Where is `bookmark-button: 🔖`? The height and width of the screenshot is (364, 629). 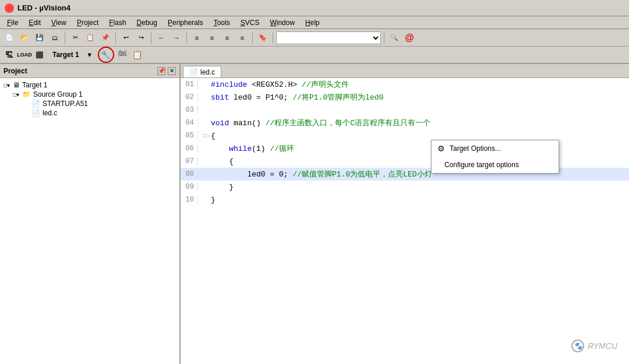 bookmark-button: 🔖 is located at coordinates (263, 38).